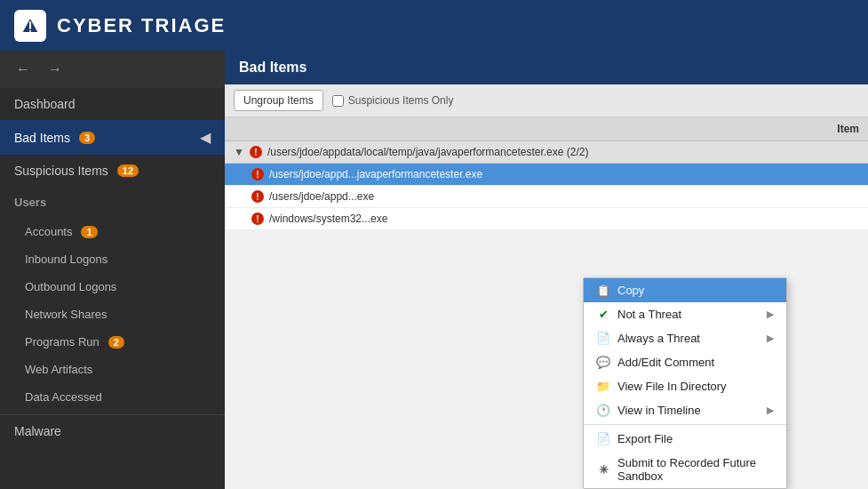 This screenshot has width=868, height=489. Describe the element at coordinates (112, 104) in the screenshot. I see `sidebar-item-dashboard: Dashboard` at that location.